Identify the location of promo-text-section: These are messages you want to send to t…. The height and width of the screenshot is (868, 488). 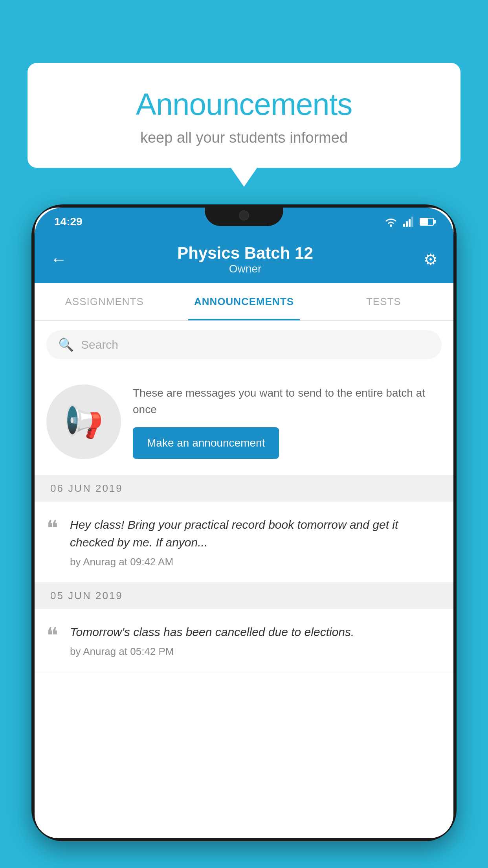
(287, 422).